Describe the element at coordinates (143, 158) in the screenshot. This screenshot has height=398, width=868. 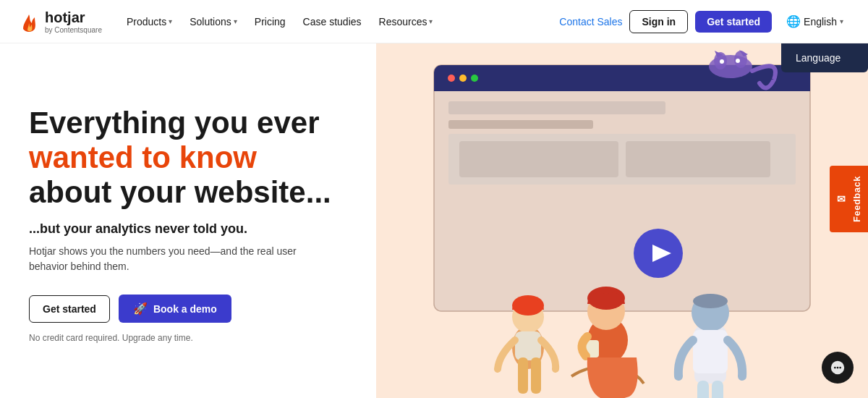
I see `hero-title-highlight: wanted to know` at that location.